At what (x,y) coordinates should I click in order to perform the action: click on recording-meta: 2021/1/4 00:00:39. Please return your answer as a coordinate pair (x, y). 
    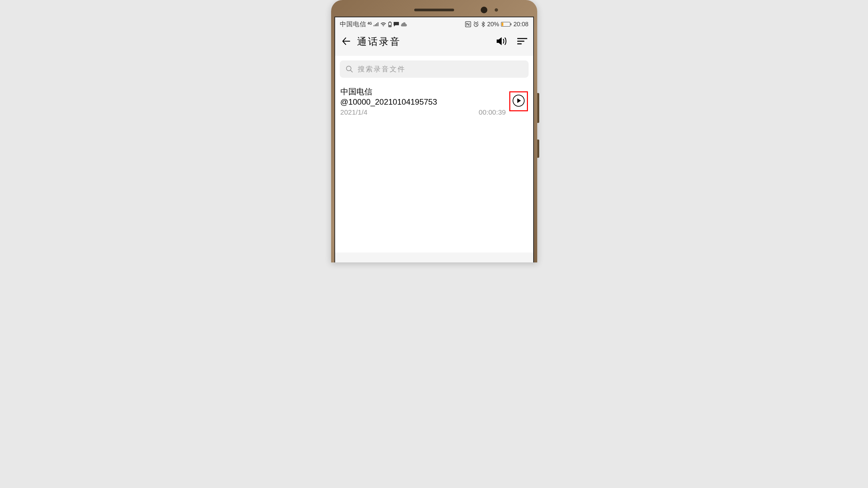
    Looking at the image, I should click on (423, 112).